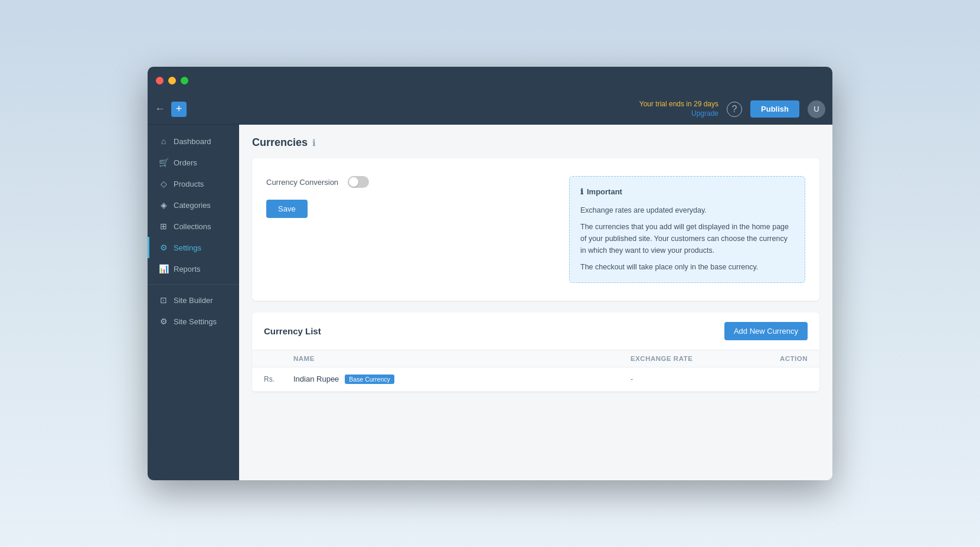 The height and width of the screenshot is (547, 980). I want to click on page-title-row: Currencies ℹ, so click(536, 143).